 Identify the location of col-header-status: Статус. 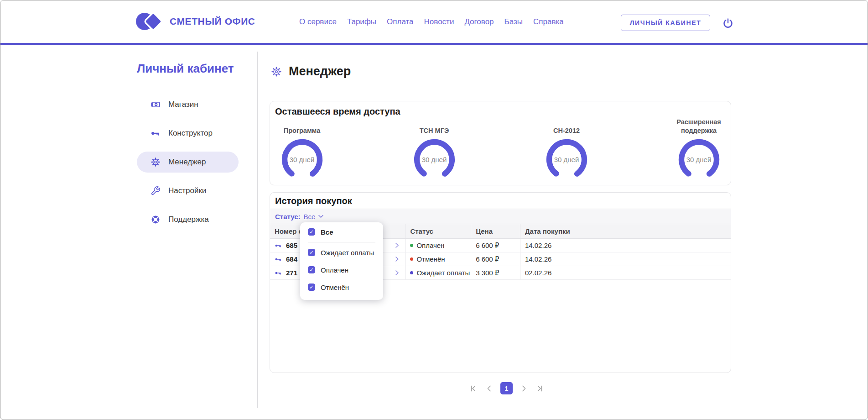
(438, 231).